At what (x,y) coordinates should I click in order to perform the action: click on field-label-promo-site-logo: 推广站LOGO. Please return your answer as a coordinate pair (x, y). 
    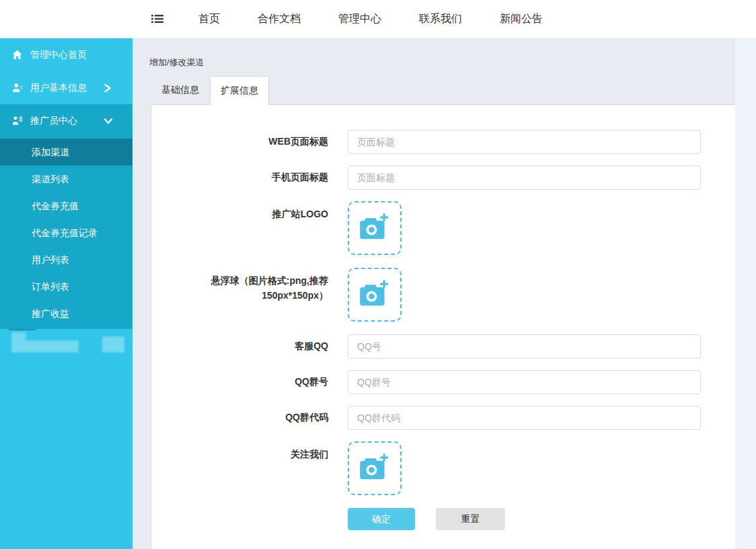
    Looking at the image, I should click on (239, 211).